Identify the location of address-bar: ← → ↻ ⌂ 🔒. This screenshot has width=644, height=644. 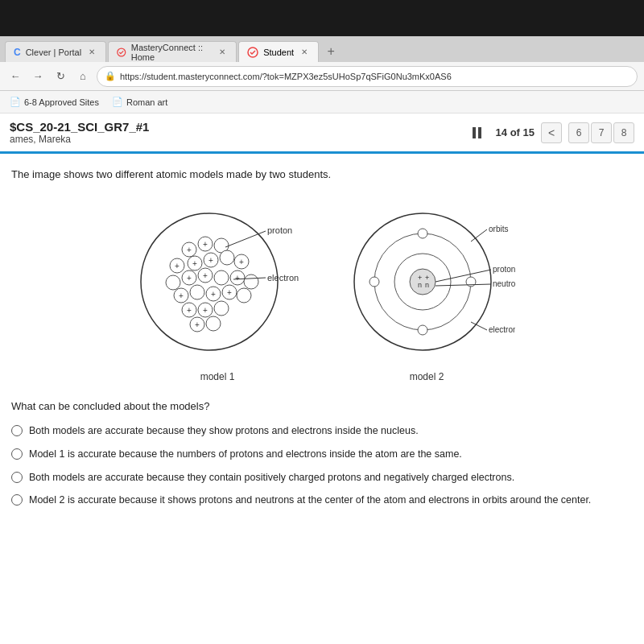
(322, 76).